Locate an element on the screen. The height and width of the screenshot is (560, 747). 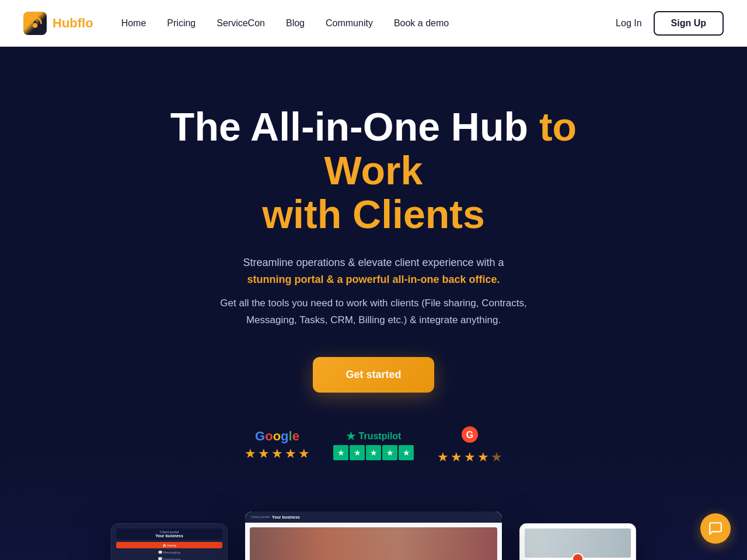
navbar-left: Hubflo Home Pricing ServiceCon Blog Comm… is located at coordinates (236, 23).